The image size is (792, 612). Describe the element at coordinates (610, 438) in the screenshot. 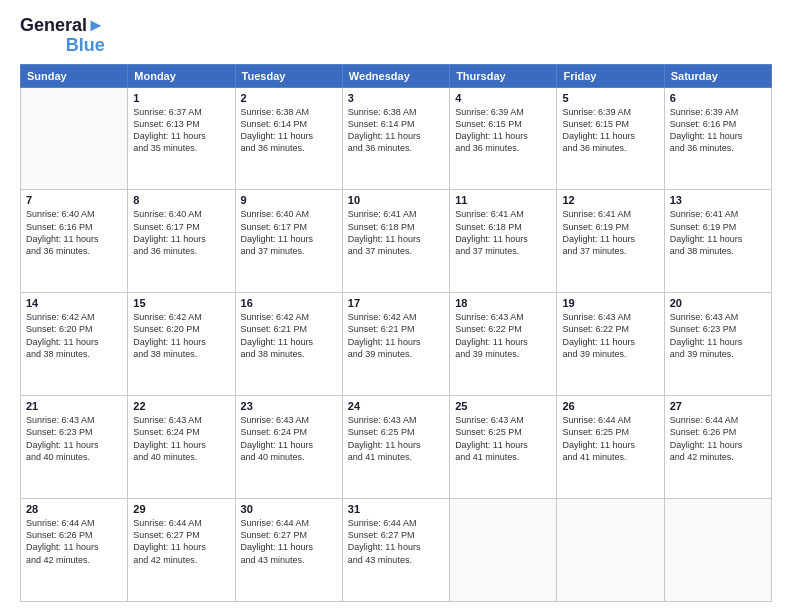

I see `day-info: Sunrise: 6:44 AMSunset: 6:25 PMDaylight:…` at that location.